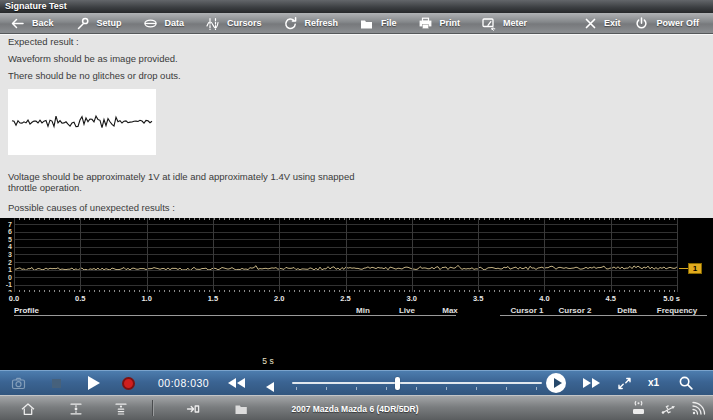  Describe the element at coordinates (698, 410) in the screenshot. I see `wifi-signal-icon` at that location.